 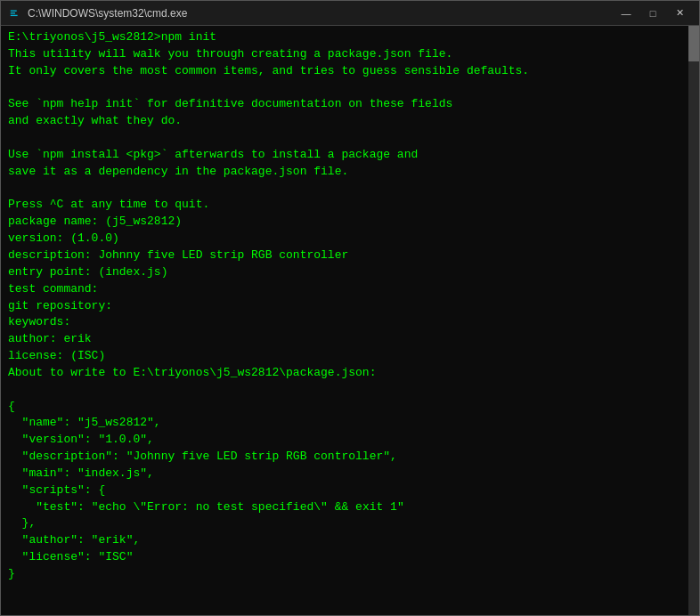 What do you see at coordinates (15, 13) in the screenshot?
I see `cmd-icon` at bounding box center [15, 13].